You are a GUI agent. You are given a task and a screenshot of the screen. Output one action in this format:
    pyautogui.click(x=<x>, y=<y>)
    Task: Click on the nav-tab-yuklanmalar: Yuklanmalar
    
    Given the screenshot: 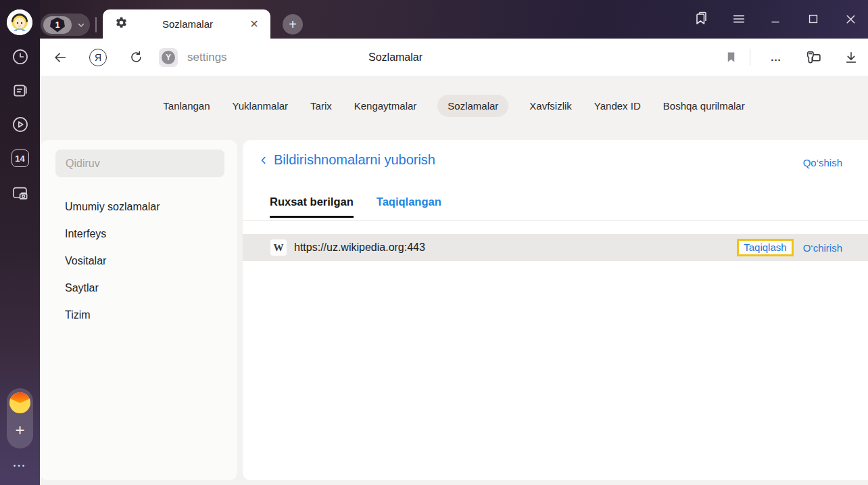 What is the action you would take?
    pyautogui.click(x=261, y=106)
    